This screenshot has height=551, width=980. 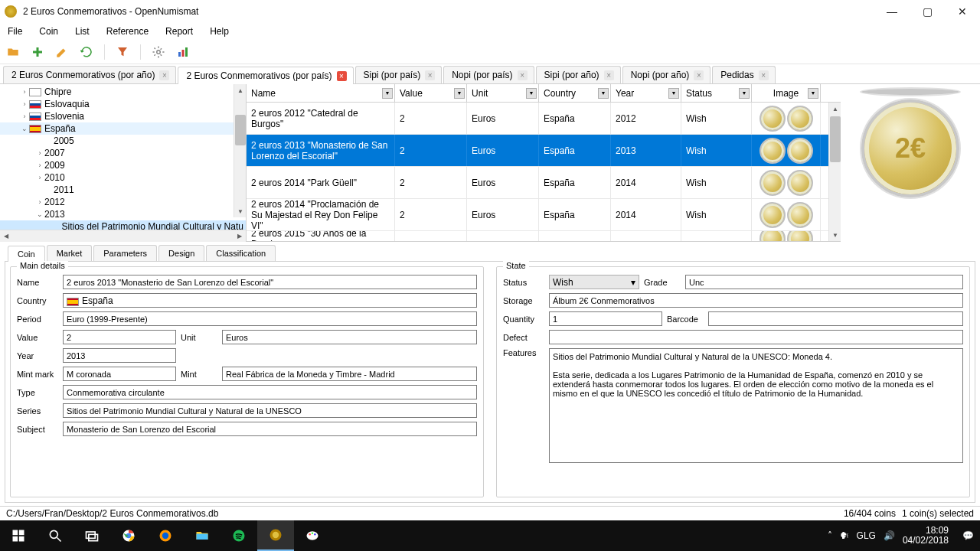 I want to click on grade-field, so click(x=824, y=282).